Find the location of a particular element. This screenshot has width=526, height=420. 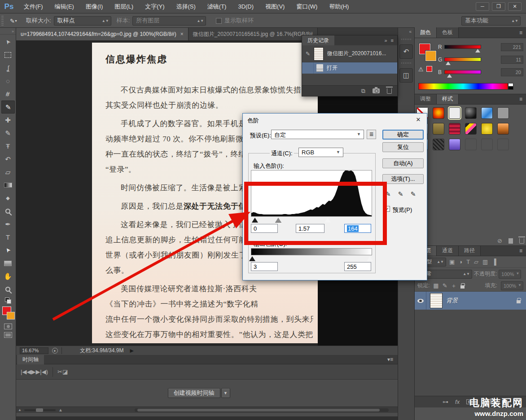

slider-value-field: 11 is located at coordinates (512, 60).